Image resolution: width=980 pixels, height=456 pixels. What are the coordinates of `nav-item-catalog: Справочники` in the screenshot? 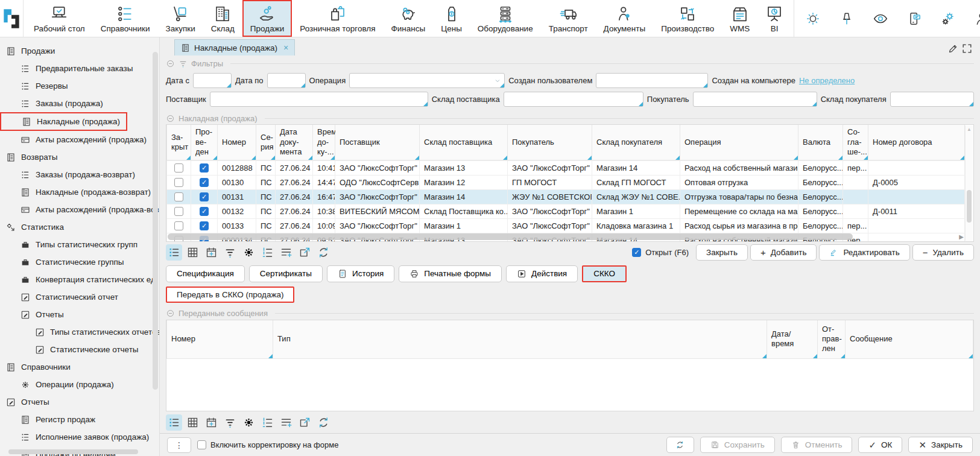 It's located at (125, 18).